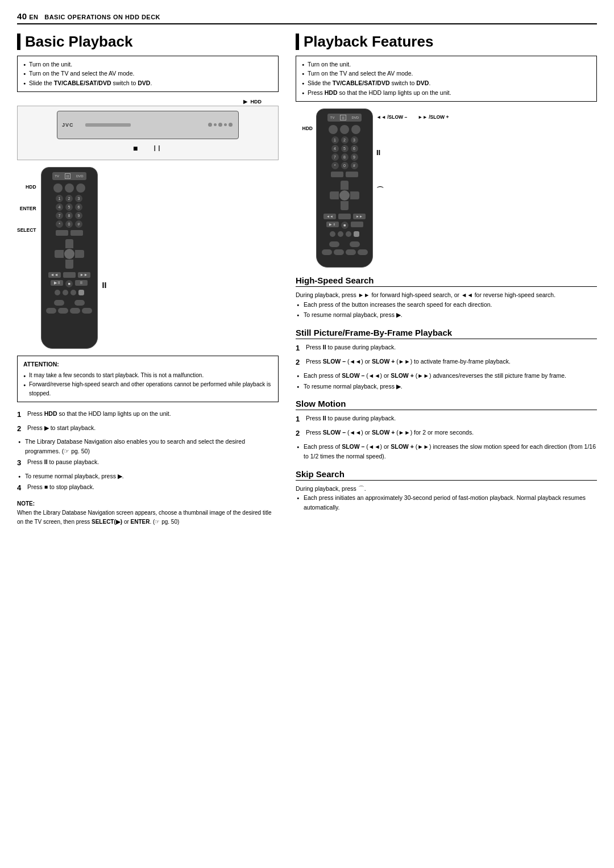  I want to click on right-remote-top-switch: TV ||| DVD, so click(345, 118).